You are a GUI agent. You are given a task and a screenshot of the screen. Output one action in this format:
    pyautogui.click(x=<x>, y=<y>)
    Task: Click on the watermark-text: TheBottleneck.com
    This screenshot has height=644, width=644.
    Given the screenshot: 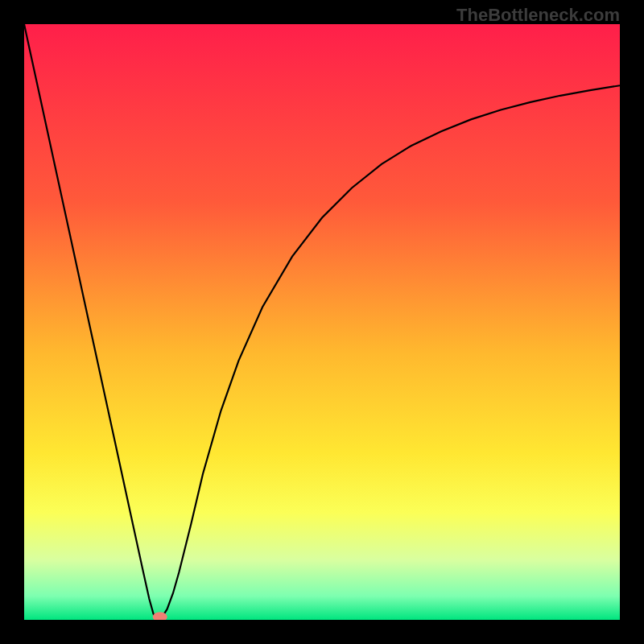 What is the action you would take?
    pyautogui.click(x=538, y=15)
    